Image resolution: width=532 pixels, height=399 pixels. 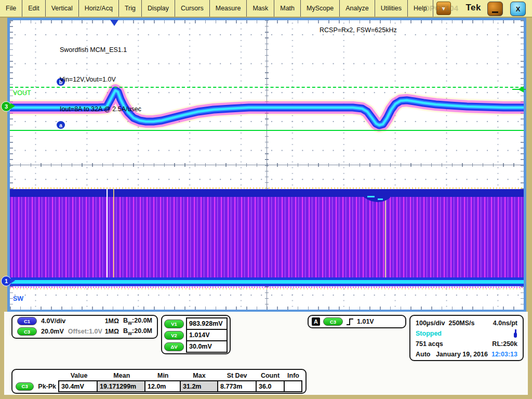 What do you see at coordinates (207, 335) in the screenshot?
I see `cursor-value: 1.014V` at bounding box center [207, 335].